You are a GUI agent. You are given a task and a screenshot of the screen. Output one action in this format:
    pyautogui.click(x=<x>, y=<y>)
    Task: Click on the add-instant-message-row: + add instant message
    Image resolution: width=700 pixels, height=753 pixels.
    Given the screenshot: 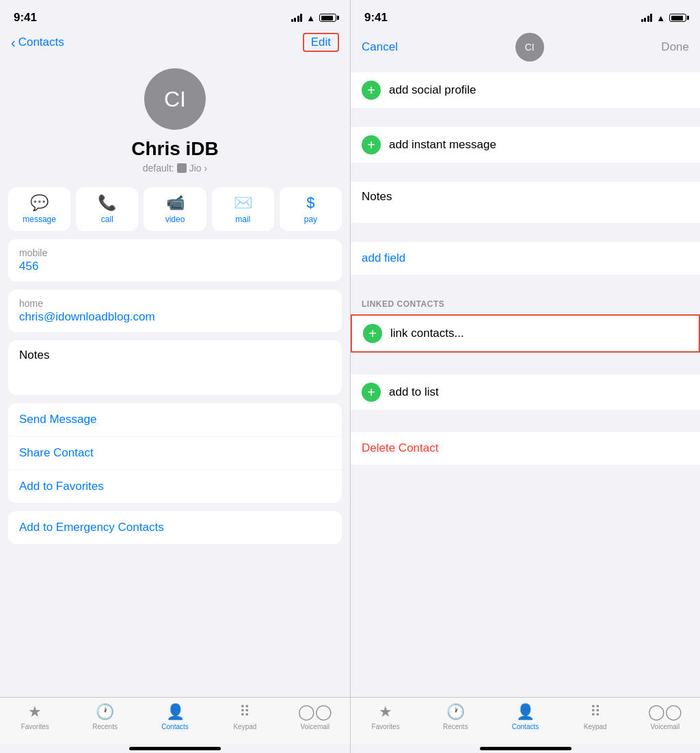 What is the action you would take?
    pyautogui.click(x=525, y=145)
    